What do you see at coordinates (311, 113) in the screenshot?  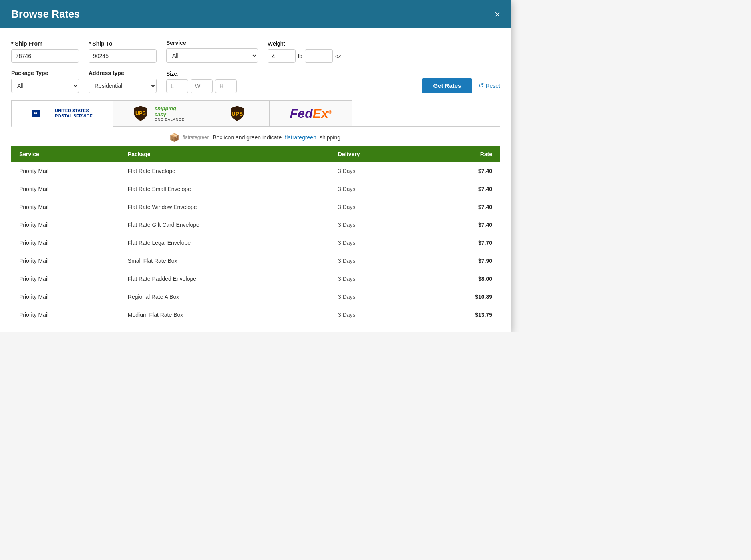 I see `carrier-tab-fedex: FedEx®` at bounding box center [311, 113].